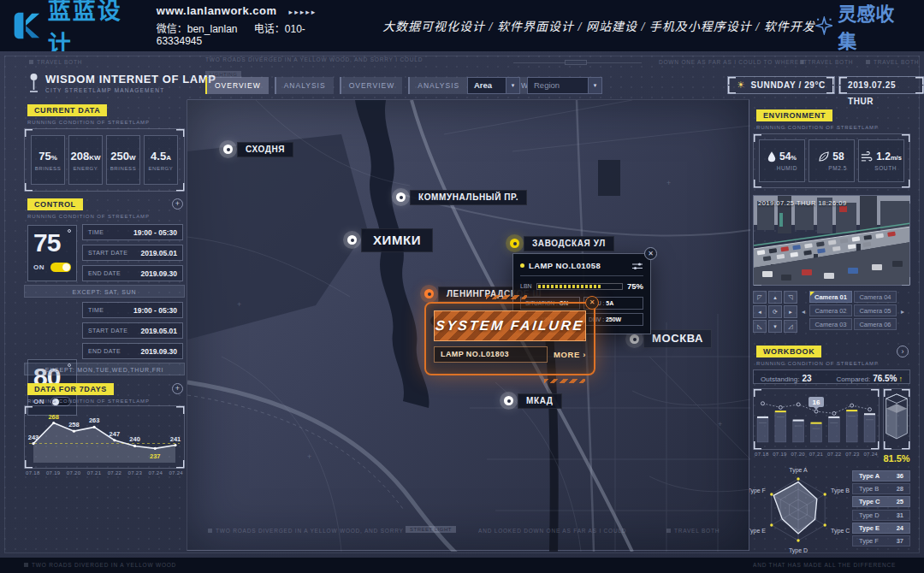 This screenshot has height=573, width=924. Describe the element at coordinates (789, 351) in the screenshot. I see `panel-title-workbook: WORKBOOK` at that location.